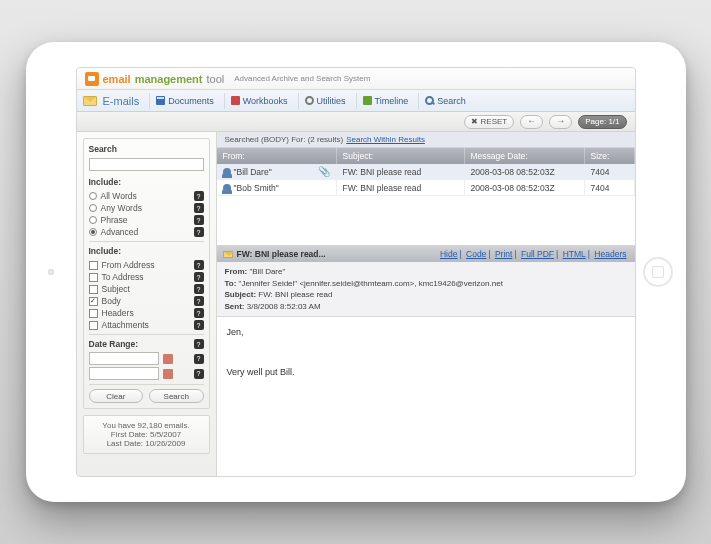  Describe the element at coordinates (282, 254) in the screenshot. I see `preview-title: FW: BNI please read...` at that location.